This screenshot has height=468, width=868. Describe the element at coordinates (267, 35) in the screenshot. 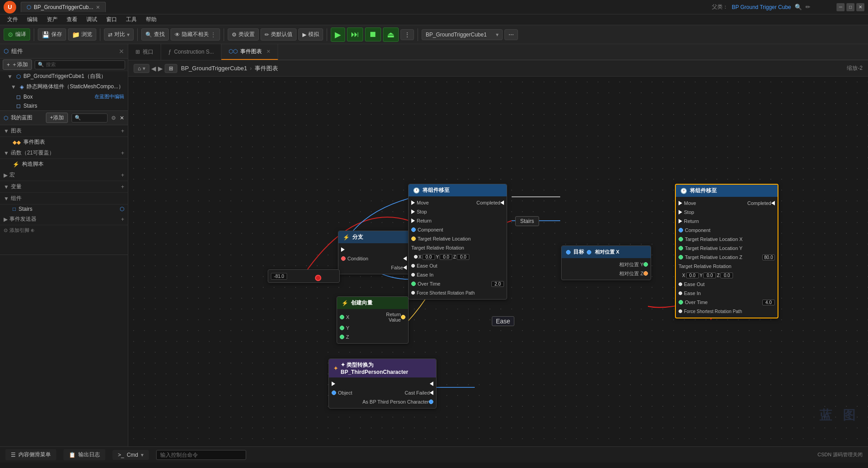

I see `class-default-icon: ✏` at that location.